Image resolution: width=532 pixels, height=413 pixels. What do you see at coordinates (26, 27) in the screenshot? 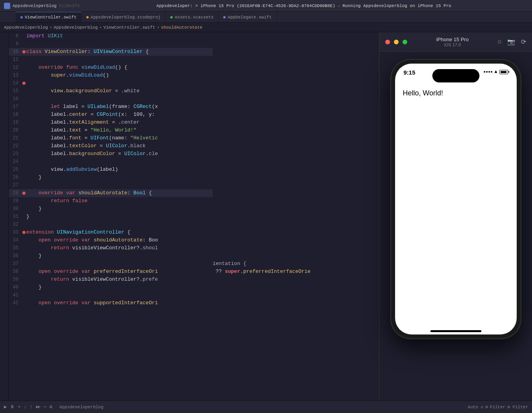
I see `breadcrumb-part1: Appsdeveloperblog` at bounding box center [26, 27].